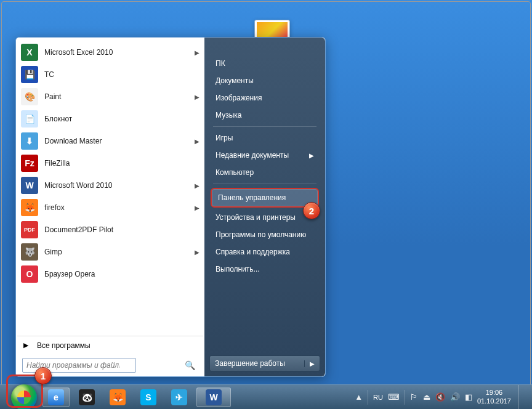 The height and width of the screenshot is (409, 532). I want to click on places-item: Справка и поддержка, so click(265, 252).